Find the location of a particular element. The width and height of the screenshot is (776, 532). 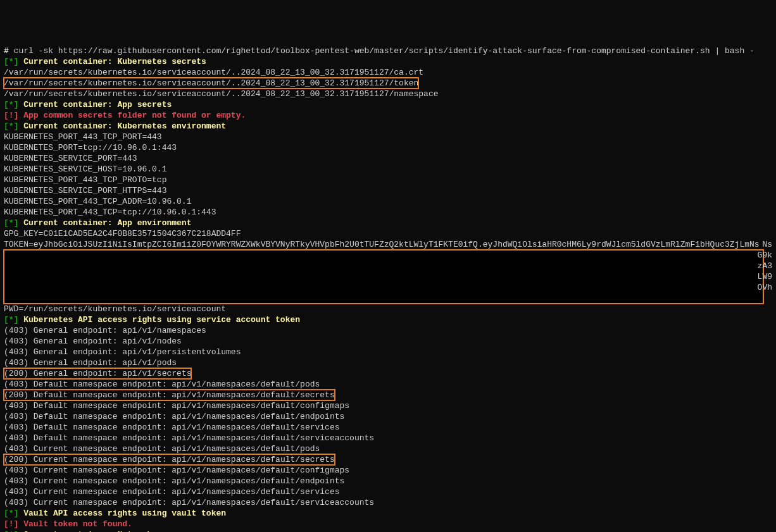

api-result-8: (403) Default namespace endpoint: api/v1… is located at coordinates (388, 416).